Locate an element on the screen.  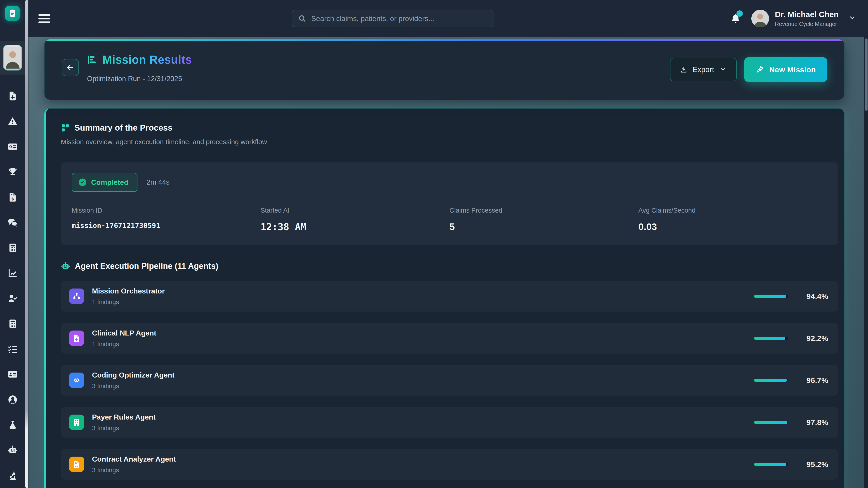
microscope-icon is located at coordinates (13, 476).